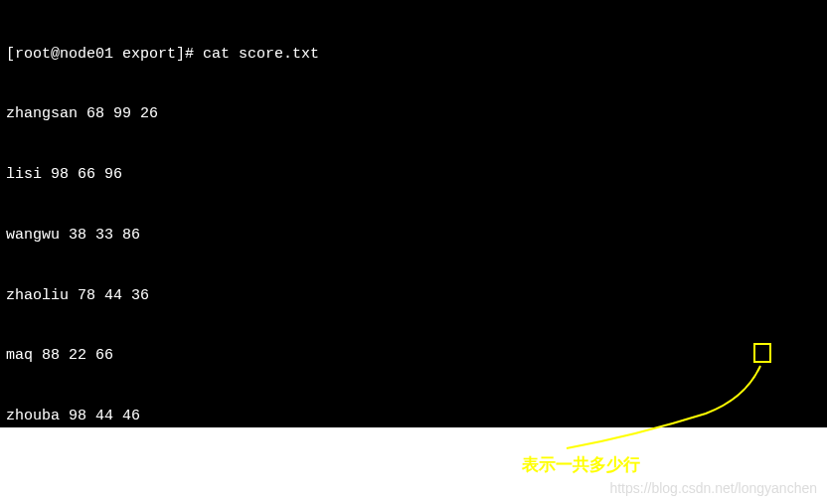 This screenshot has height=504, width=827. I want to click on file-line-3: wangwu 38 33 86, so click(414, 236).